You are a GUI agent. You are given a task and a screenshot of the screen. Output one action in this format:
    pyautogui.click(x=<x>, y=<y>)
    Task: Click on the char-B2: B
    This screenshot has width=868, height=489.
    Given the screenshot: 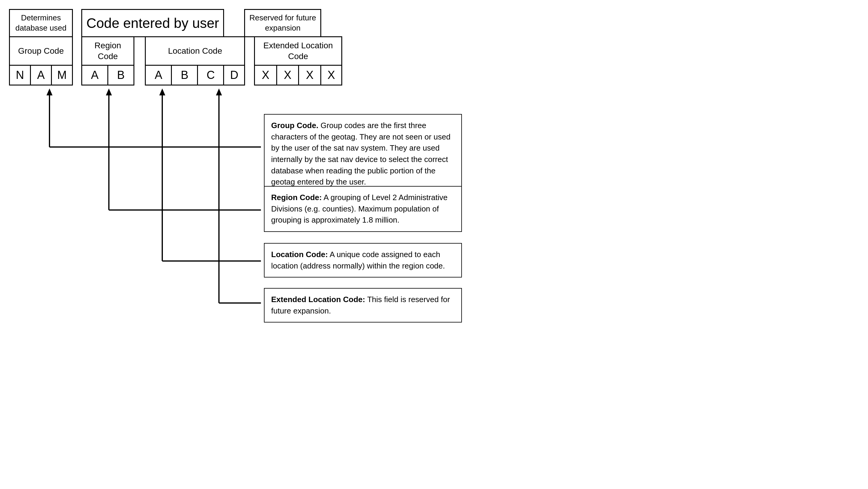 What is the action you would take?
    pyautogui.click(x=185, y=75)
    